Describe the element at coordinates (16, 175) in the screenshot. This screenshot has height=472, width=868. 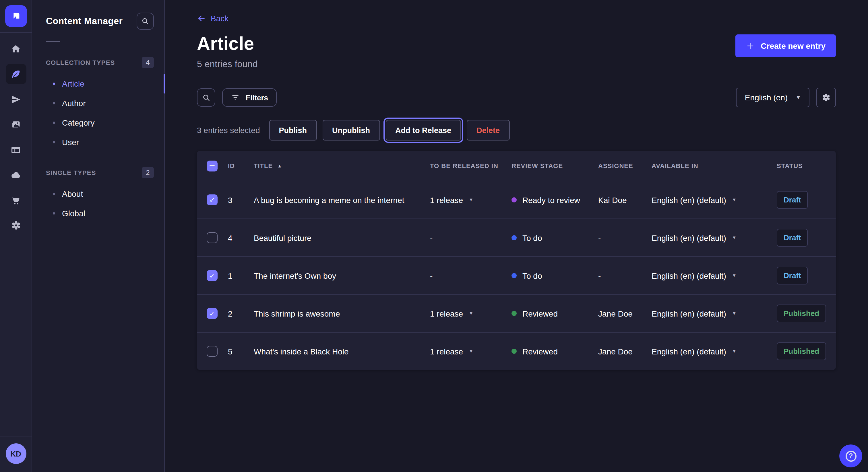
I see `cloud-icon` at that location.